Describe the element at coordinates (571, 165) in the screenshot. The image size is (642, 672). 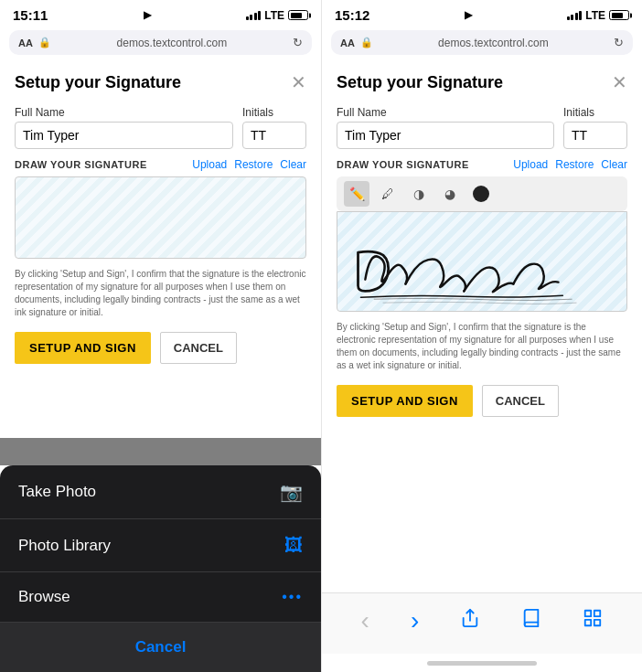
I see `right-sig-actions: Upload Restore Clear` at that location.